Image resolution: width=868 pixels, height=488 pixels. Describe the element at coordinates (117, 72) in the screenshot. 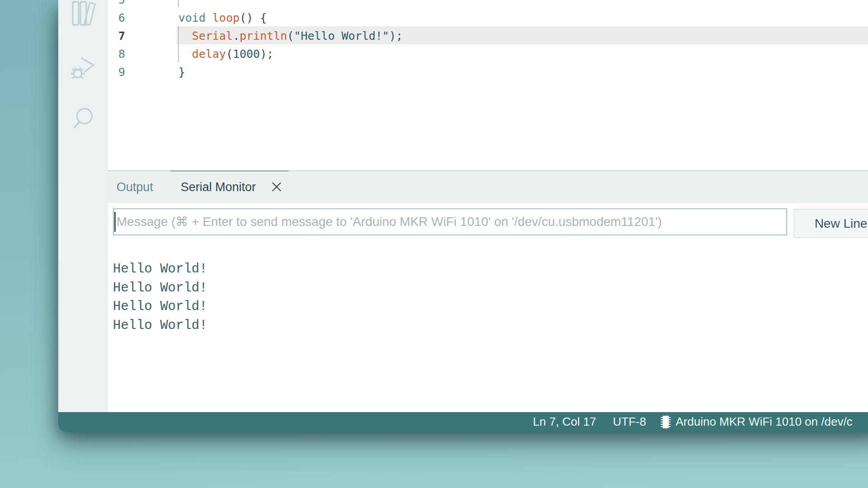

I see `line-number: 9` at that location.